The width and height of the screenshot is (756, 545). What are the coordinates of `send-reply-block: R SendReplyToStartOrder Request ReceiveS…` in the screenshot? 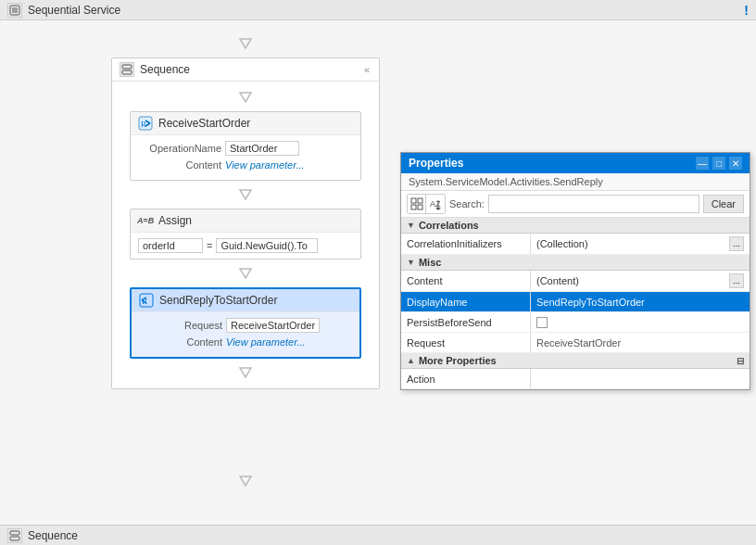 It's located at (246, 323).